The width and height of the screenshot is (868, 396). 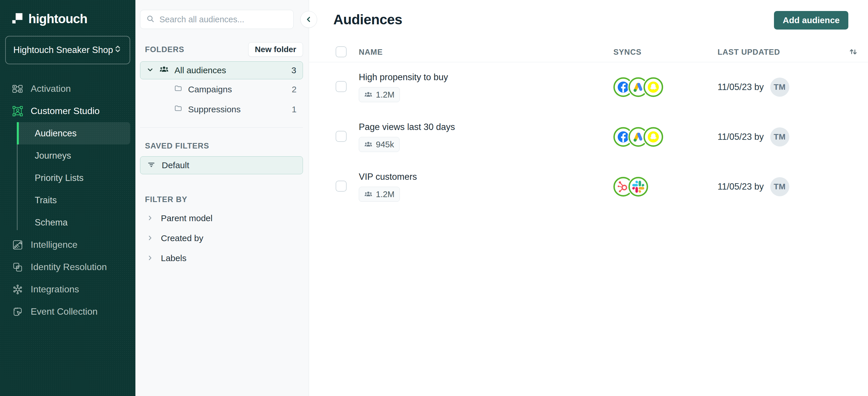 What do you see at coordinates (588, 137) in the screenshot?
I see `table-row: Page views last 30 days 945k` at bounding box center [588, 137].